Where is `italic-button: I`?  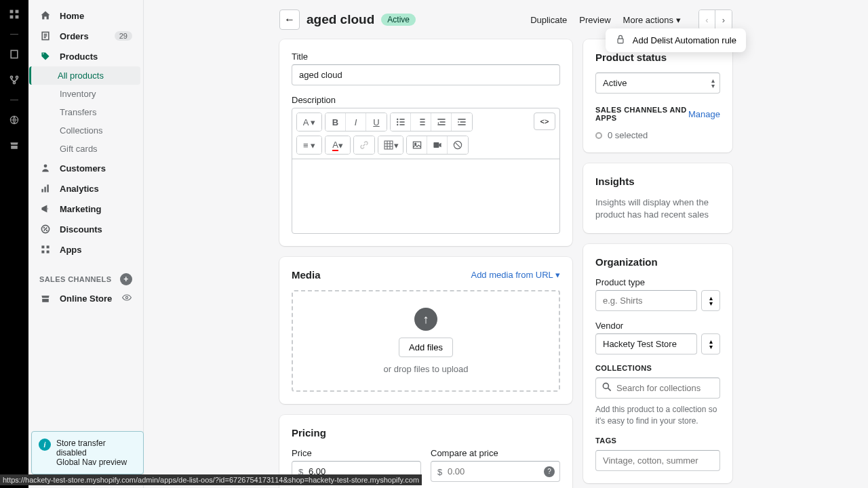 italic-button: I is located at coordinates (356, 122).